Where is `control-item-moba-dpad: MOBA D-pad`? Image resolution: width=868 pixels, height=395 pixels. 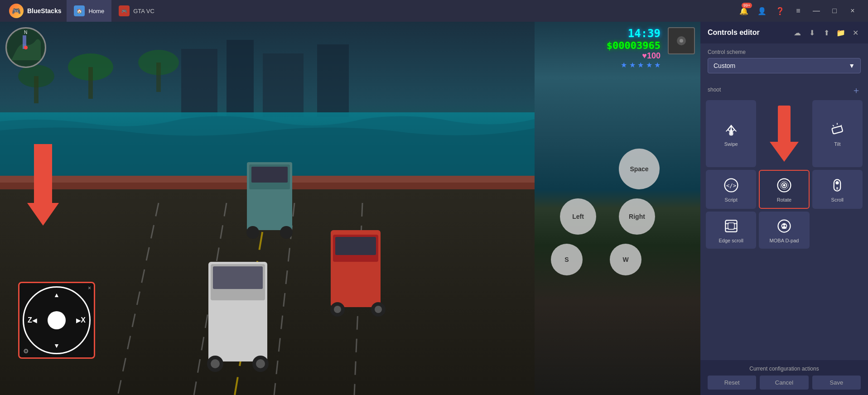 control-item-moba-dpad: MOBA D-pad is located at coordinates (784, 230).